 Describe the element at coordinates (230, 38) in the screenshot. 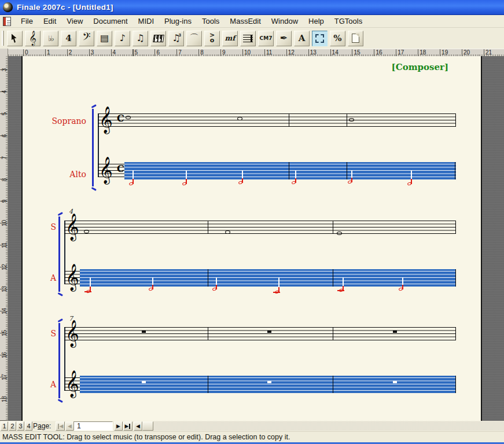

I see `mezzo-forte-icon: mf` at that location.